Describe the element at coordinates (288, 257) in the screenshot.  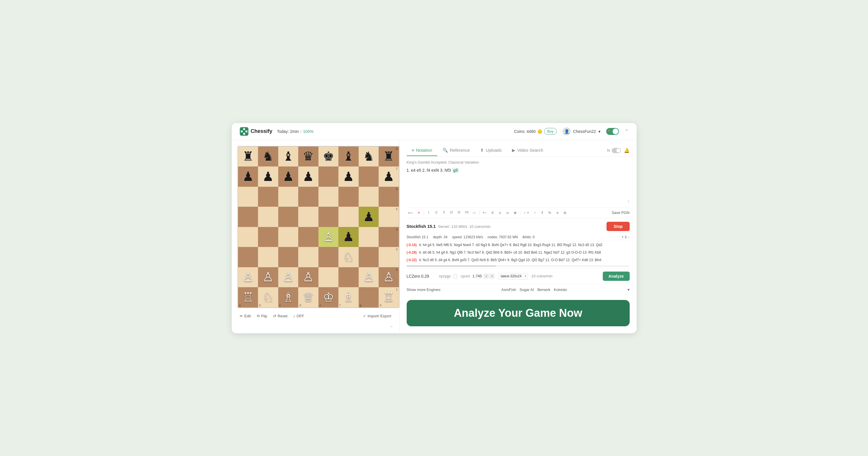
I see `square-c3` at that location.